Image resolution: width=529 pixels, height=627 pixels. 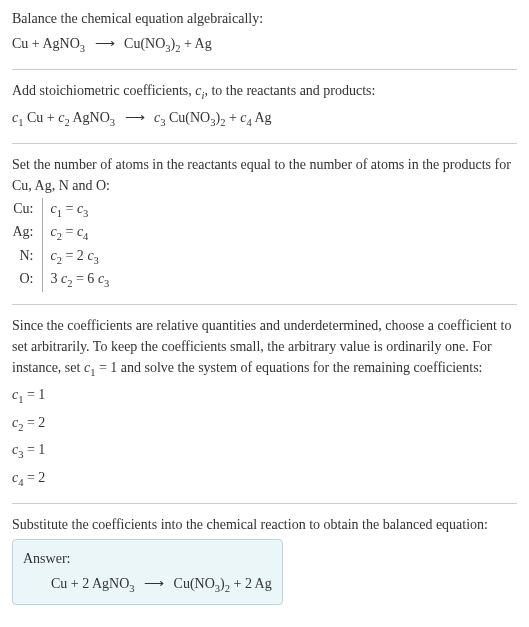 What do you see at coordinates (264, 175) in the screenshot?
I see `atoms-title: Set the number of atoms in the reactants…` at bounding box center [264, 175].